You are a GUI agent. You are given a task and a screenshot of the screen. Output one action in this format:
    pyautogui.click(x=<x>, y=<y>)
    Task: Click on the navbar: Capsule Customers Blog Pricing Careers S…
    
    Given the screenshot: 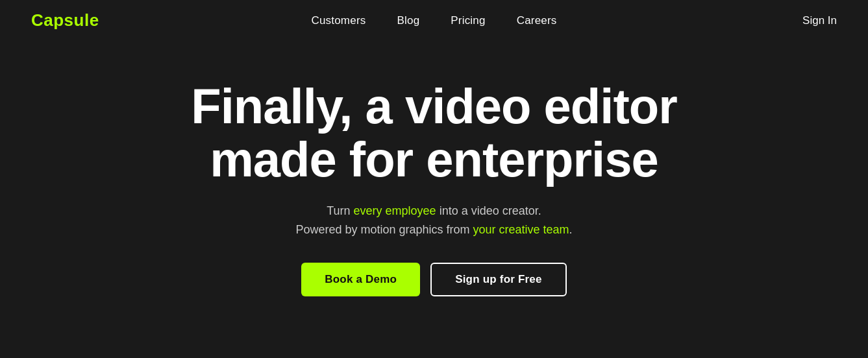 What is the action you would take?
    pyautogui.click(x=434, y=21)
    